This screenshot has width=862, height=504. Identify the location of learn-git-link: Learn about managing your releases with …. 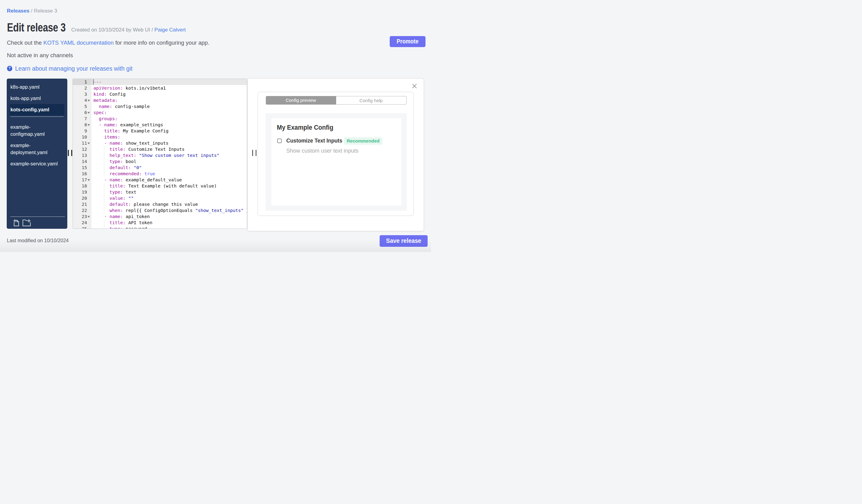
(74, 68).